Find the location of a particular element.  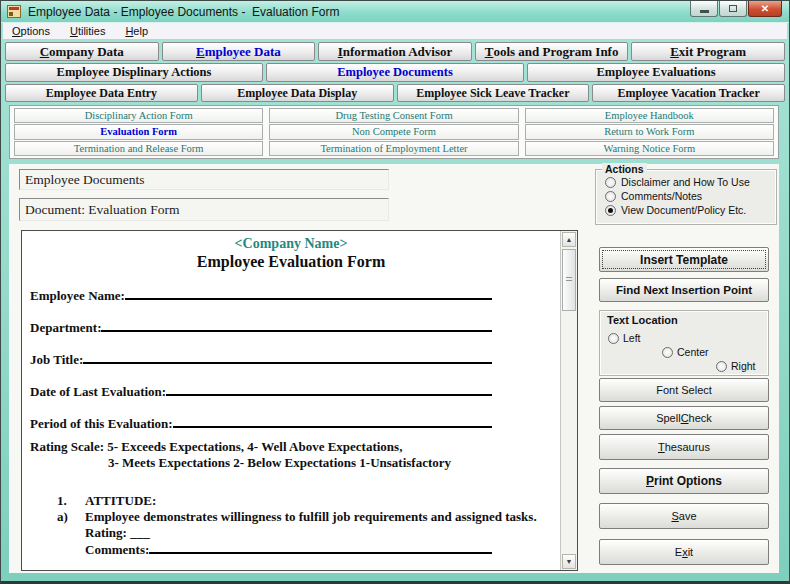

scrollbar-down-button: ▼ is located at coordinates (569, 562).